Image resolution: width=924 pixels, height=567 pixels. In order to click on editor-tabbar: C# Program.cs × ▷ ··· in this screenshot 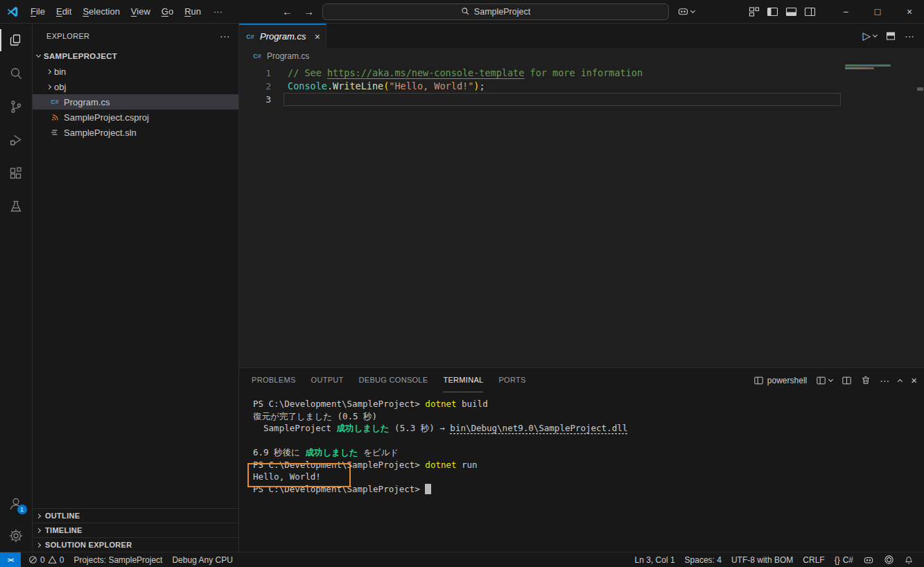, I will do `click(582, 36)`.